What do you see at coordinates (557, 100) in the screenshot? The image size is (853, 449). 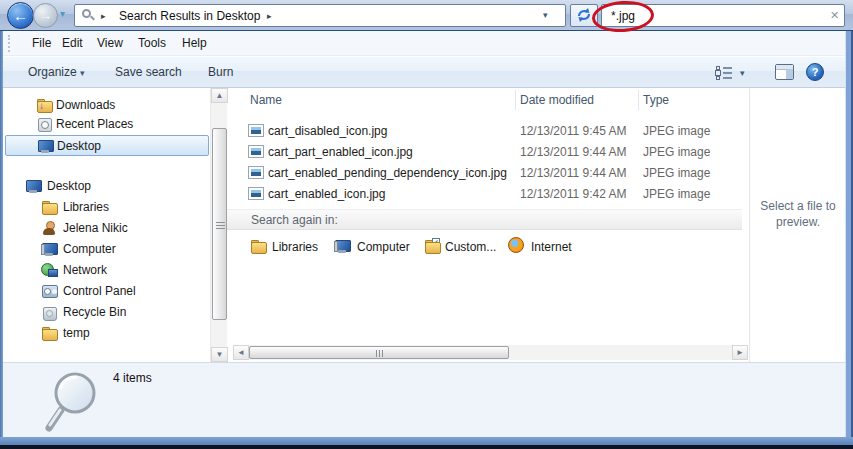 I see `column-header-date: Date modified` at bounding box center [557, 100].